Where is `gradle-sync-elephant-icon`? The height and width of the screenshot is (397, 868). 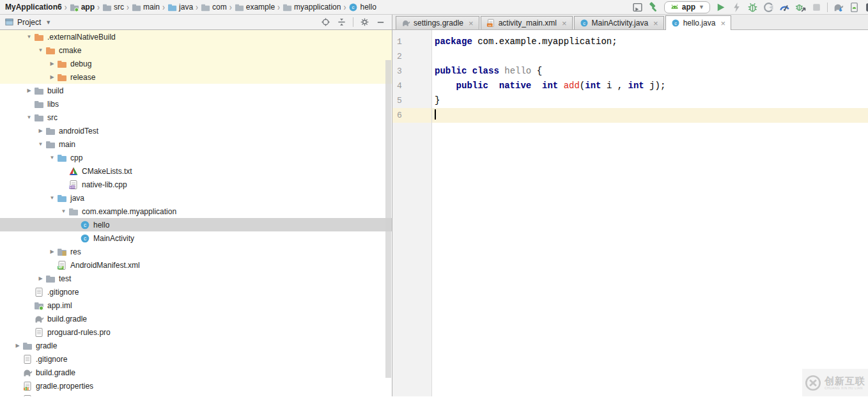
gradle-sync-elephant-icon is located at coordinates (839, 8).